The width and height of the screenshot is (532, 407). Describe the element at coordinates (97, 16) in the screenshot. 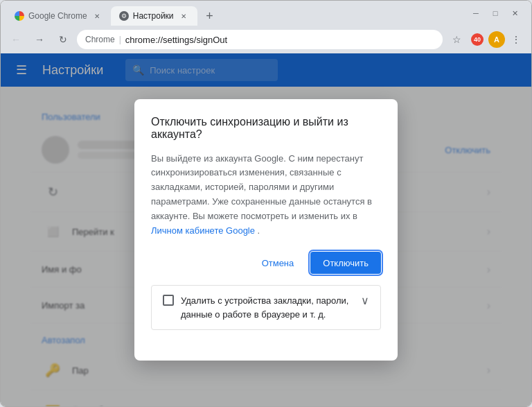

I see `tab-google-chrome-close-button: ✕` at that location.